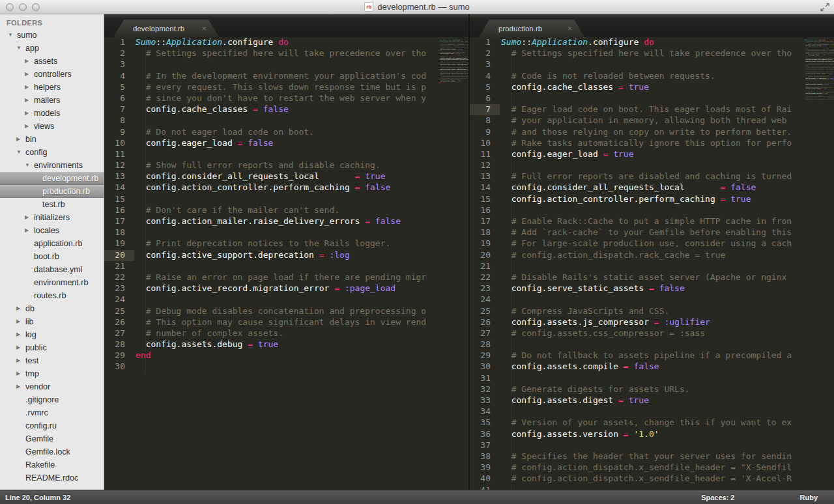  What do you see at coordinates (636, 445) in the screenshot?
I see `code-line: 37` at bounding box center [636, 445].